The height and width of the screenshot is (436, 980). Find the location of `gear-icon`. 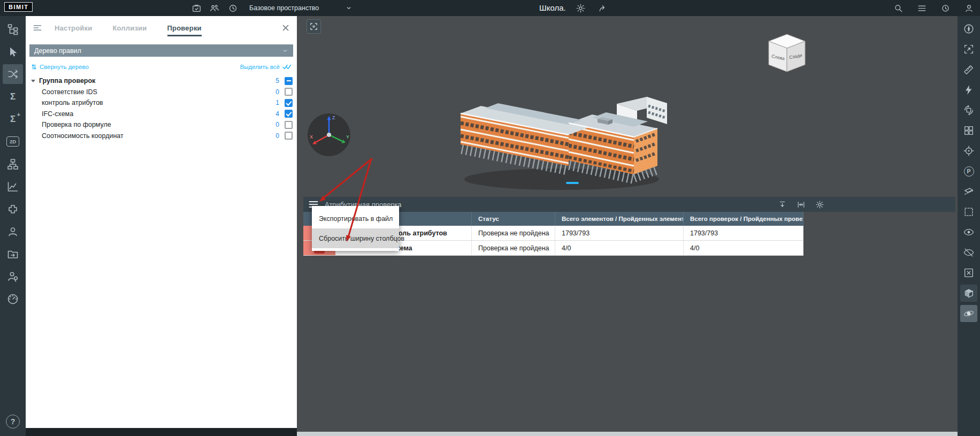

gear-icon is located at coordinates (820, 204).